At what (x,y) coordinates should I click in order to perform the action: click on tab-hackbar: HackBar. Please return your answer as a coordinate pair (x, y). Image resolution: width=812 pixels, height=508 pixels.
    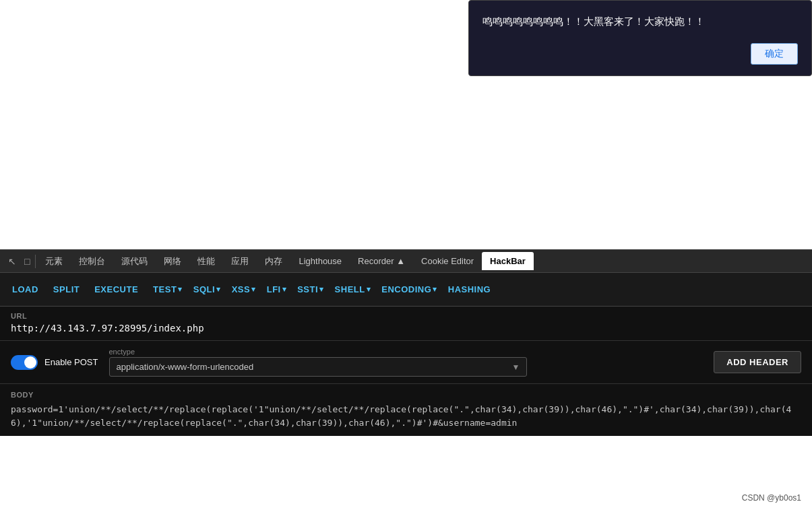
    Looking at the image, I should click on (508, 261).